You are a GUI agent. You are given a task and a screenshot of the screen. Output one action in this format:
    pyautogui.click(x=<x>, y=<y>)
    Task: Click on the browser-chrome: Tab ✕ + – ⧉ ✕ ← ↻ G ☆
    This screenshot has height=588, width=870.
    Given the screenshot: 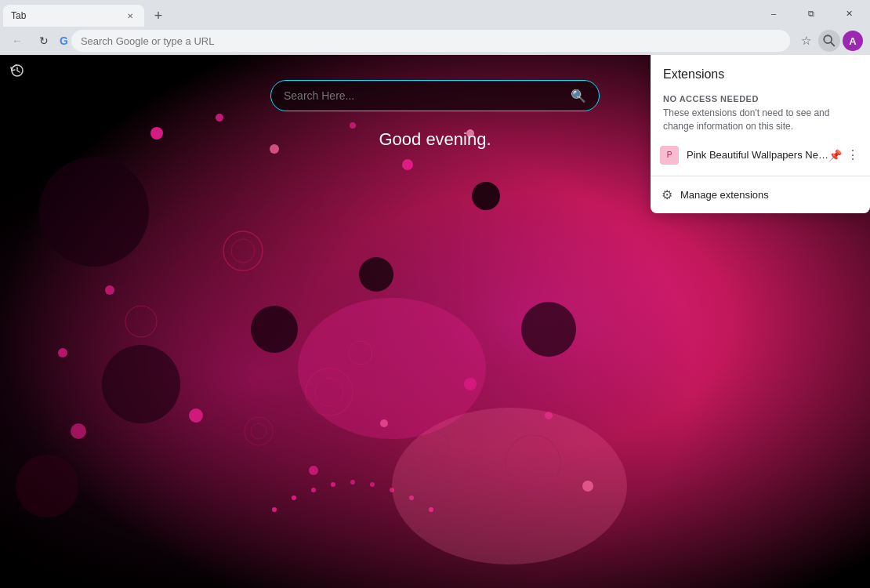 What is the action you would take?
    pyautogui.click(x=435, y=27)
    